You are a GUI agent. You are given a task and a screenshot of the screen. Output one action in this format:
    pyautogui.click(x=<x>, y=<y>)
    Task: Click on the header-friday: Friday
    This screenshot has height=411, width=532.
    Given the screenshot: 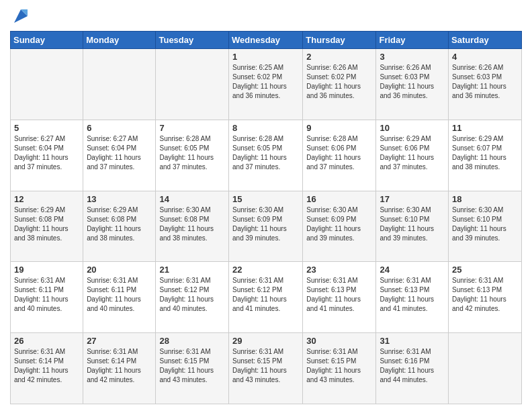 What is the action you would take?
    pyautogui.click(x=412, y=40)
    